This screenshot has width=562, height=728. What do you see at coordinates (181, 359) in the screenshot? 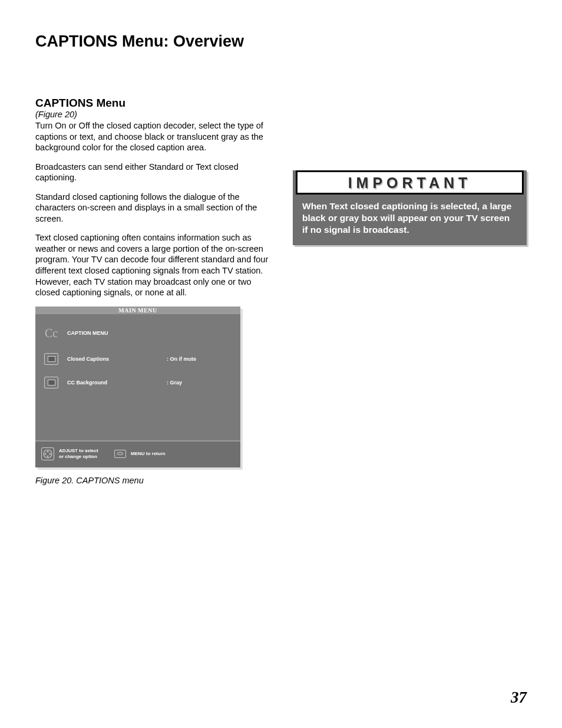
I see `osd-setting-value: : On if mute` at bounding box center [181, 359].